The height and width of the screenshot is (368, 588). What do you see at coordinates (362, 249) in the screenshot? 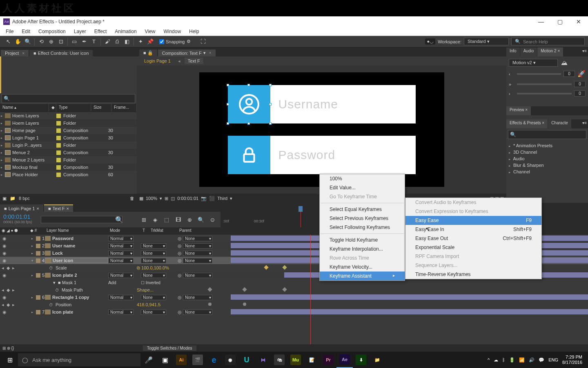
I see `context-menu-item: Keyframe Interpolation...` at bounding box center [362, 249].